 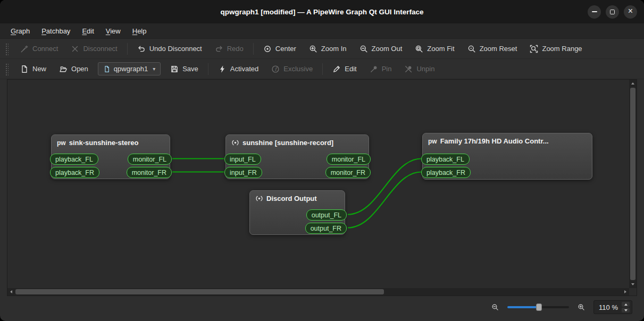 I want to click on arrow-left-icon, so click(x=11, y=292).